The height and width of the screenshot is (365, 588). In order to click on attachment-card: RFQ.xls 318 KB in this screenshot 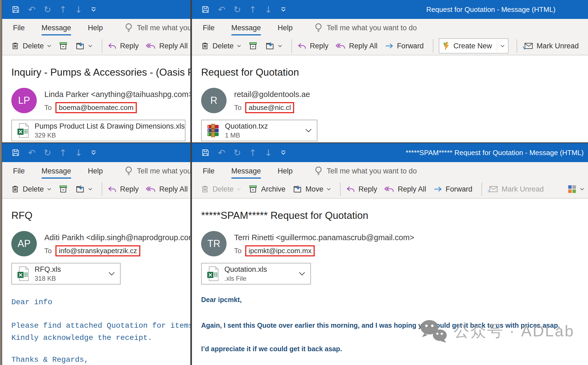, I will do `click(66, 274)`.